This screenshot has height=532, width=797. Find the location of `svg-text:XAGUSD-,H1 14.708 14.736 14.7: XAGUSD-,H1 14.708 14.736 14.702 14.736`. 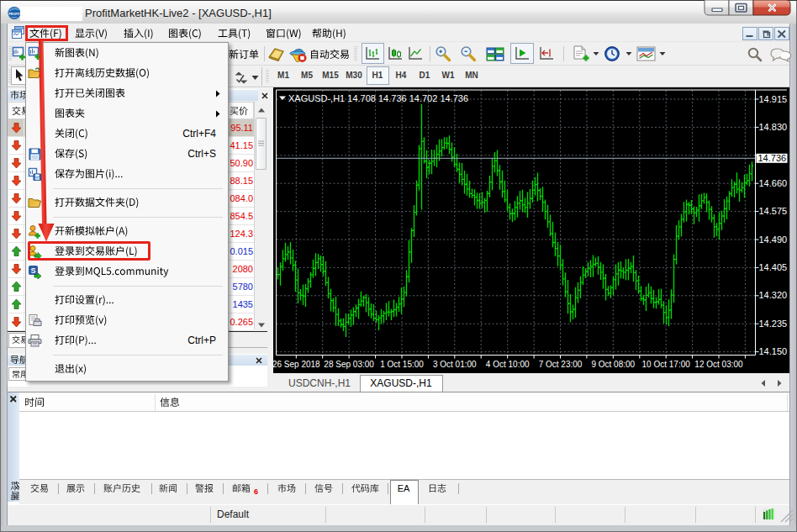

svg-text:XAGUSD-,H1 14.708 14.736 14.7: XAGUSD-,H1 14.708 14.736 14.702 14.736 is located at coordinates (378, 98).